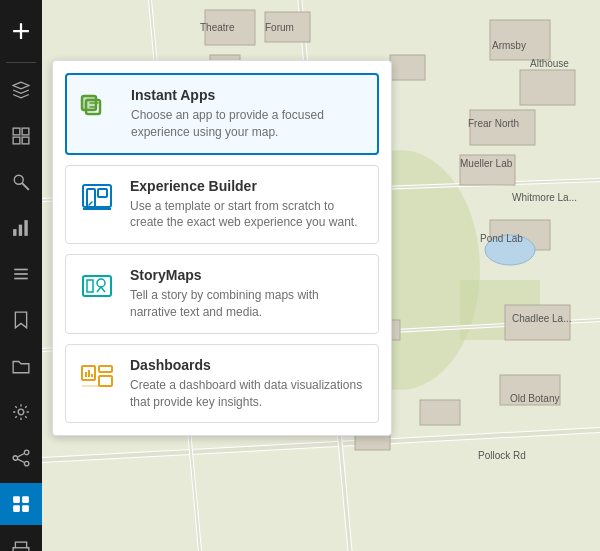 Image resolution: width=600 pixels, height=551 pixels. I want to click on storymaps-text: StoryMaps Tell a story by combining maps…, so click(248, 294).